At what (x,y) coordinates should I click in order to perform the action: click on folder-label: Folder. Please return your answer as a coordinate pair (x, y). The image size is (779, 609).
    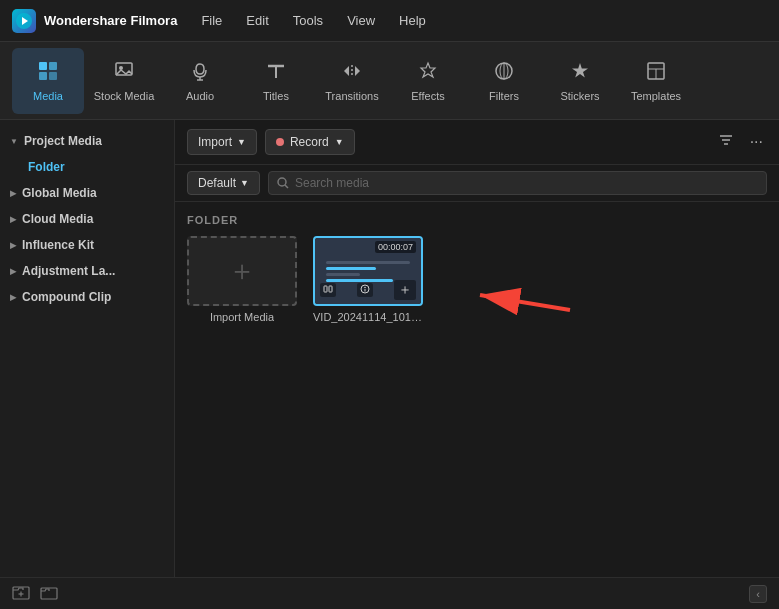
    Looking at the image, I should click on (46, 167).